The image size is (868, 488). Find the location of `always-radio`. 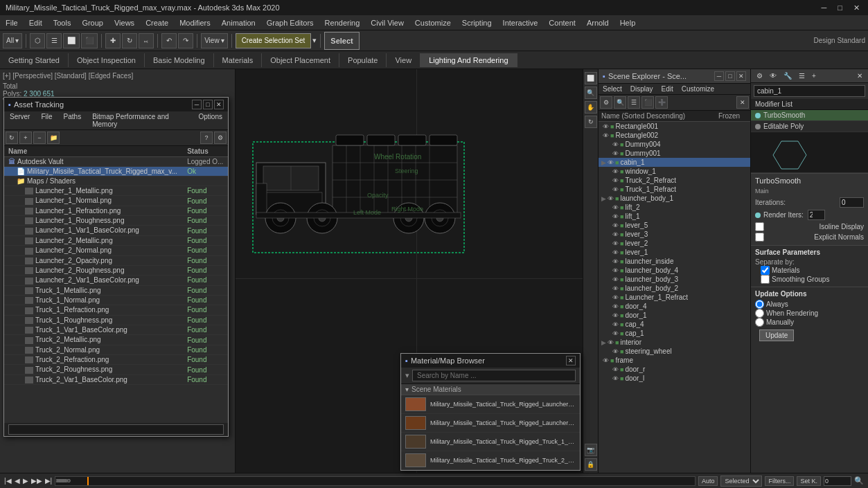

always-radio is located at coordinates (759, 305).